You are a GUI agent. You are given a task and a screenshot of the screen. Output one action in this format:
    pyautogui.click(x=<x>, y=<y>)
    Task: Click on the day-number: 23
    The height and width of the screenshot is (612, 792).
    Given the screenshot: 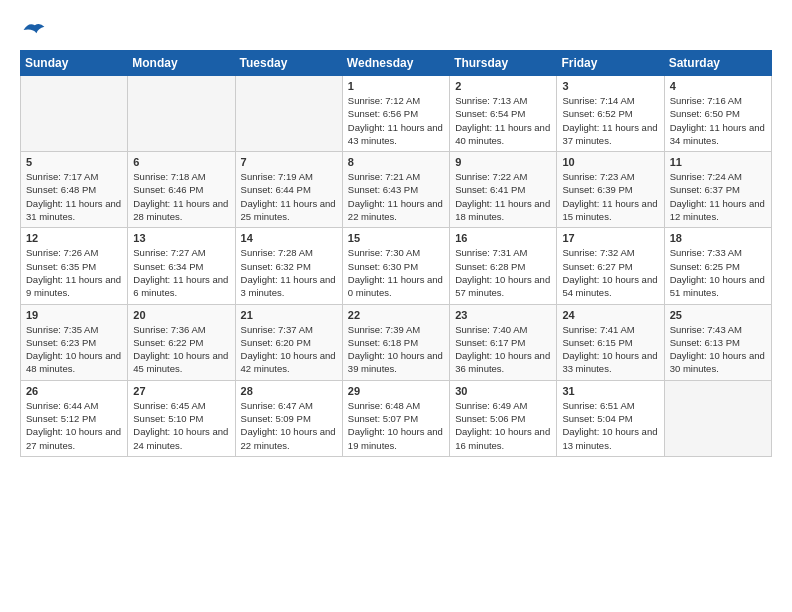 What is the action you would take?
    pyautogui.click(x=503, y=315)
    